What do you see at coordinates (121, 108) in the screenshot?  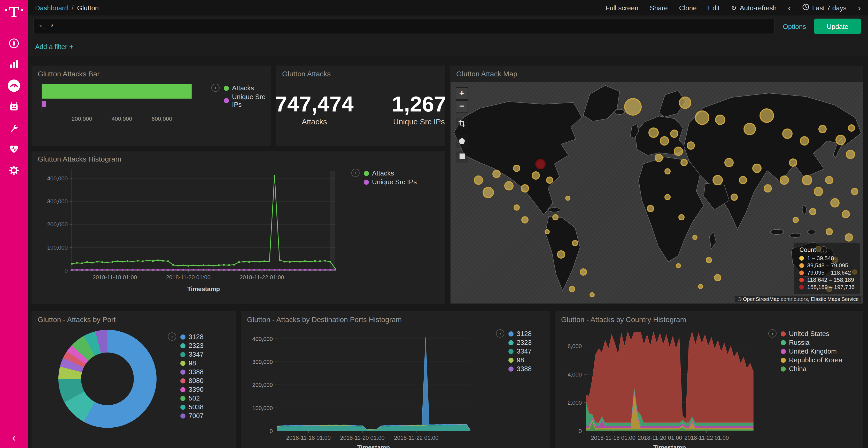 I see `attacks-bar-chart: 200,000400,000600,000` at bounding box center [121, 108].